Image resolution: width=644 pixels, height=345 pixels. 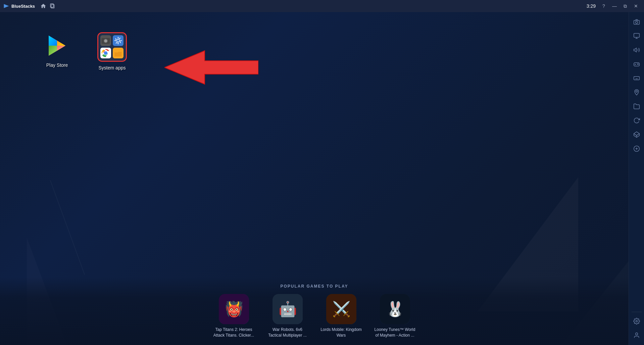 What do you see at coordinates (85, 51) in the screenshot?
I see `apps-area: Play Store` at bounding box center [85, 51].